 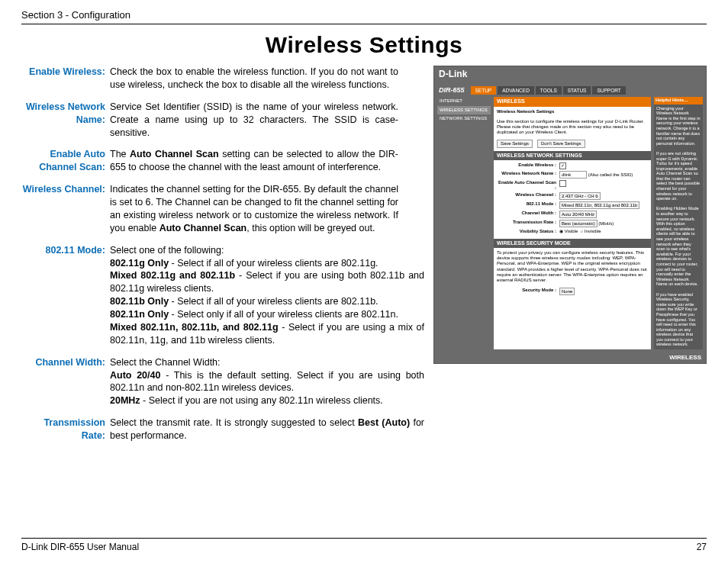 What do you see at coordinates (563, 166) in the screenshot?
I see `enable-wireless-checkbox: ✓` at bounding box center [563, 166].